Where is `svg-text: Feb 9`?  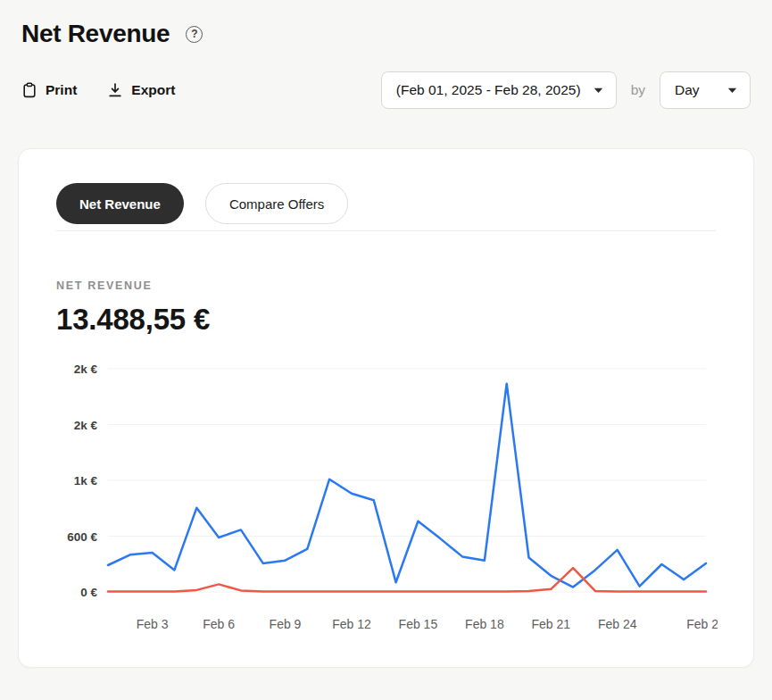 svg-text: Feb 9 is located at coordinates (286, 624).